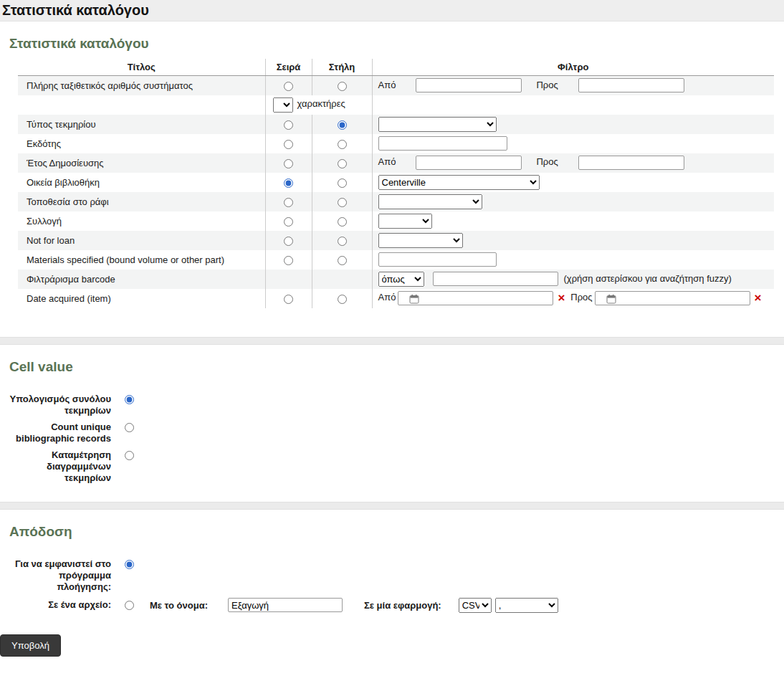 The image size is (784, 686). What do you see at coordinates (476, 298) in the screenshot?
I see `date-acquired-from-input` at bounding box center [476, 298].